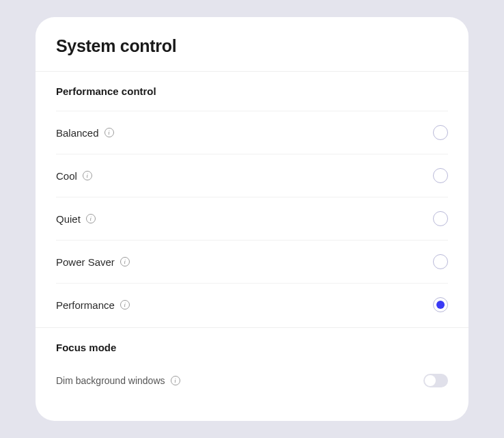 This screenshot has width=504, height=438. What do you see at coordinates (68, 219) in the screenshot?
I see `option-label: Quiet` at bounding box center [68, 219].